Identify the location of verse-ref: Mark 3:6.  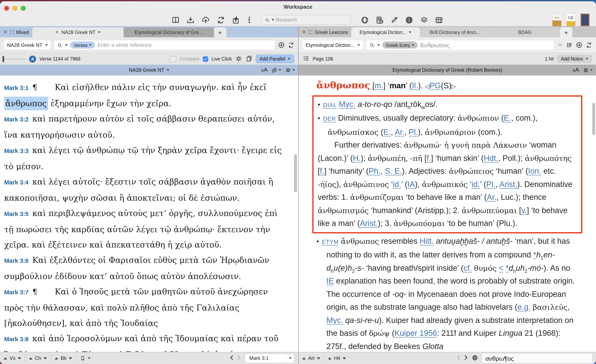
(16, 261).